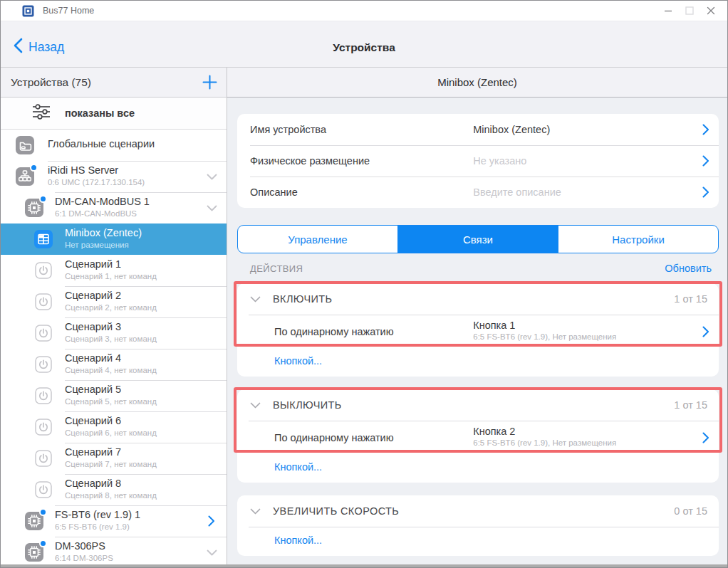  What do you see at coordinates (478, 525) in the screenshot?
I see `action-section-card: УВЕЛИЧИТЬ СКОРОСТЬ0 от 15Кнопкой...` at bounding box center [478, 525].